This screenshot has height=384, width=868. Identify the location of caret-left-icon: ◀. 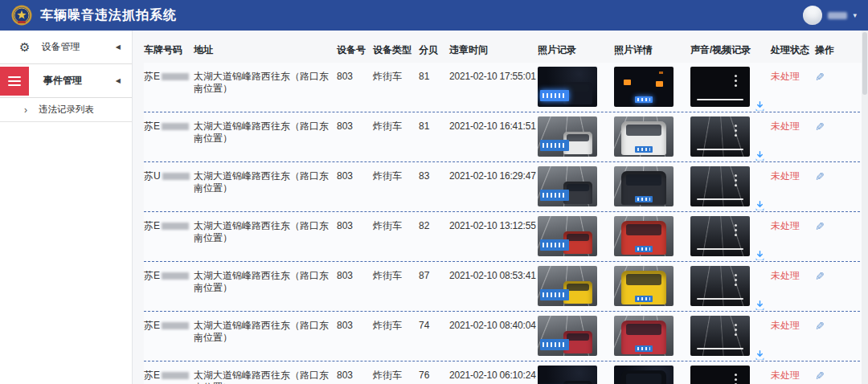
(118, 47).